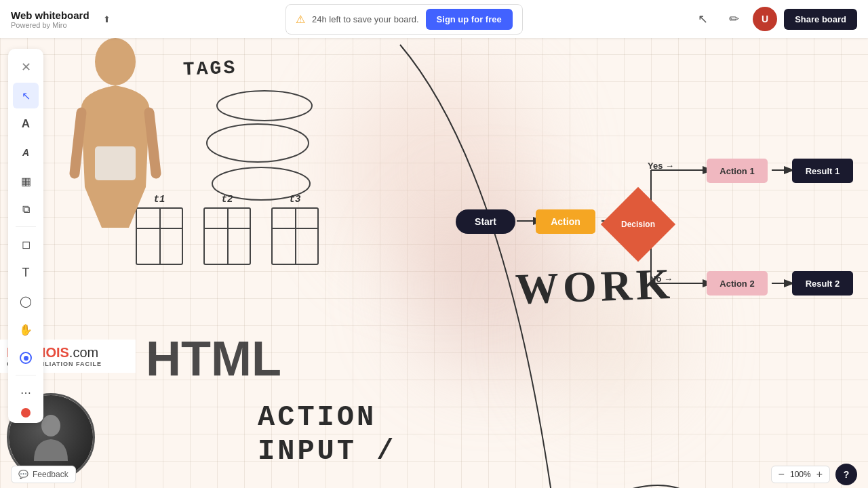  What do you see at coordinates (43, 474) in the screenshot?
I see `feedback-button: 💬 Feedback` at bounding box center [43, 474].